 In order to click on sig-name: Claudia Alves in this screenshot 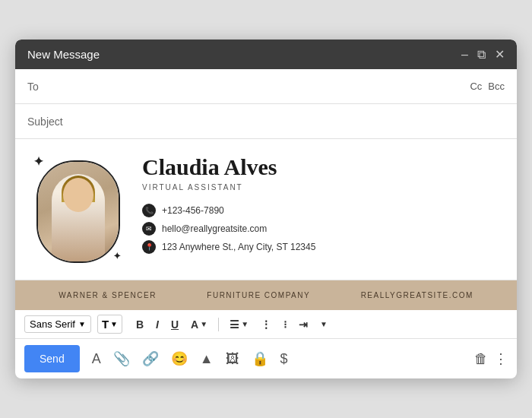, I will do `click(321, 167)`.